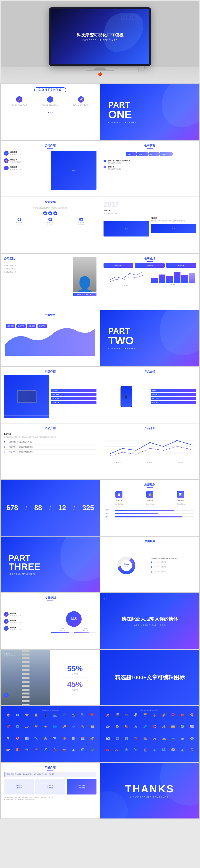 This screenshot has height=868, width=200. I want to click on slide-contents: CONTENTS 🚀 请在此处添加标题人物 👤 请在此处添加标题人物 📢 请在此…, so click(50, 112).